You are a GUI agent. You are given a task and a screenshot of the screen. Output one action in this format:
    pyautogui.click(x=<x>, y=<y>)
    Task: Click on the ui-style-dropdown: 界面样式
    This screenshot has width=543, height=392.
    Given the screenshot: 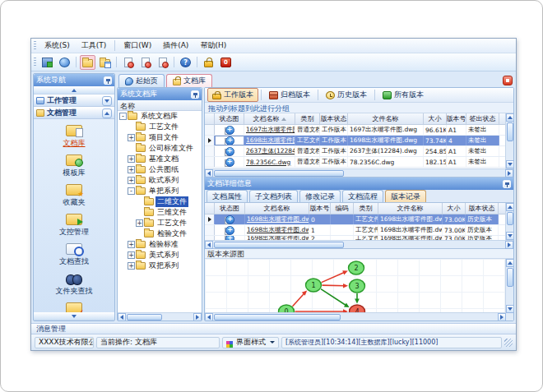 What is the action you would take?
    pyautogui.click(x=250, y=343)
    